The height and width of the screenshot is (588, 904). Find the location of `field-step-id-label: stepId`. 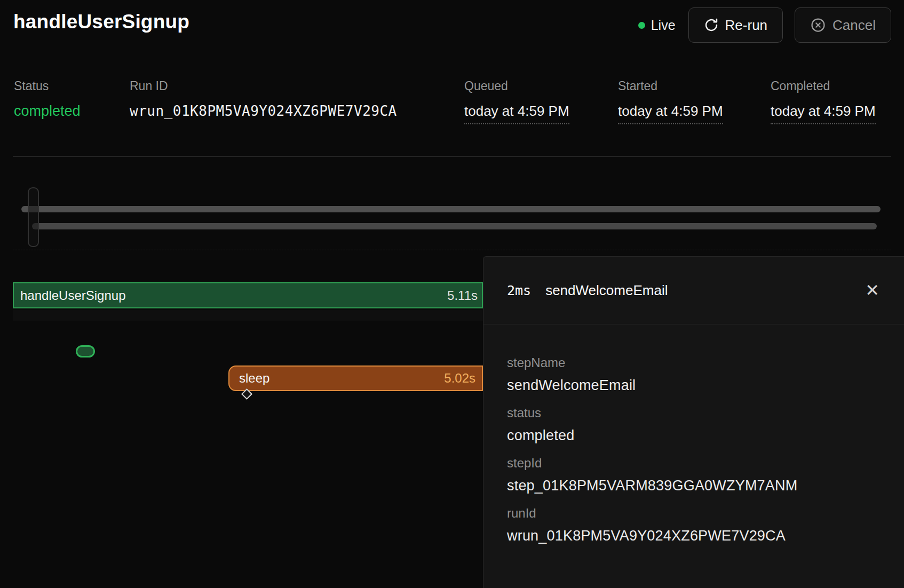

field-step-id-label: stepId is located at coordinates (695, 463).